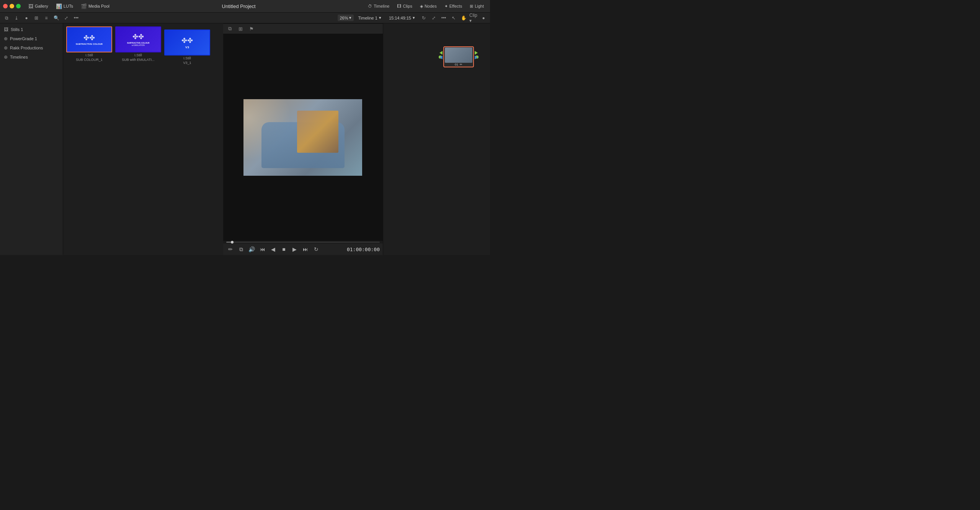  What do you see at coordinates (143, 46) in the screenshot?
I see `gallery-grid: ✤✤ SUBTRACTIVE COLOUR I.Still SUB COLOUR…` at bounding box center [143, 46].